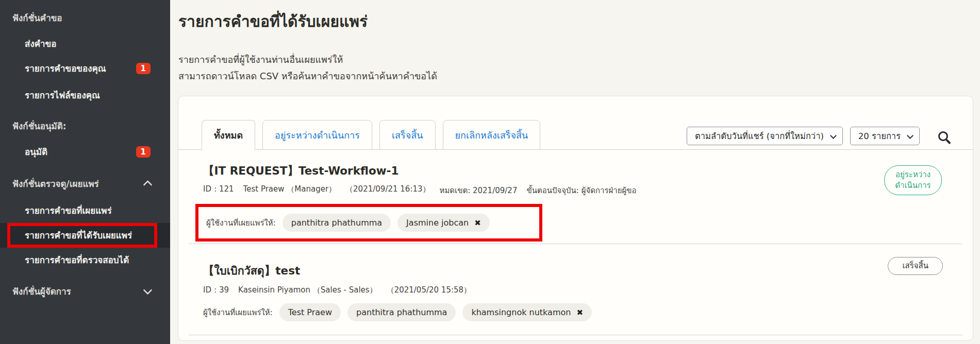  What do you see at coordinates (310, 312) in the screenshot?
I see `shared-user-name: Test Praew` at bounding box center [310, 312].